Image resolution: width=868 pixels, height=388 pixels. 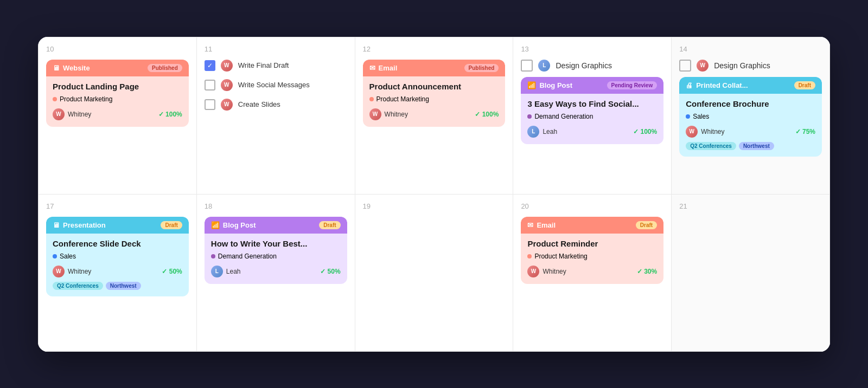 I want to click on content-card: 📶 Blog Post Draft How to Write Your Best…, so click(x=276, y=250).